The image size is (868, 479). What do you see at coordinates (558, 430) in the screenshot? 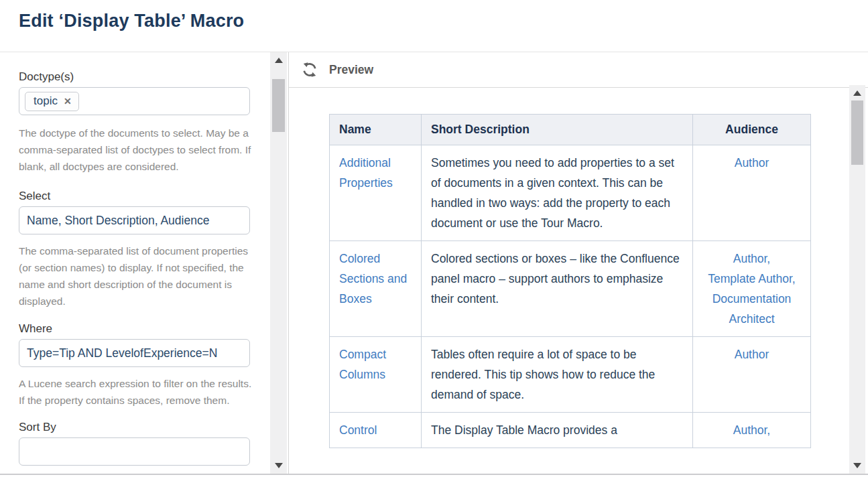
I see `description-cell: The Display Table Macro provides a` at bounding box center [558, 430].